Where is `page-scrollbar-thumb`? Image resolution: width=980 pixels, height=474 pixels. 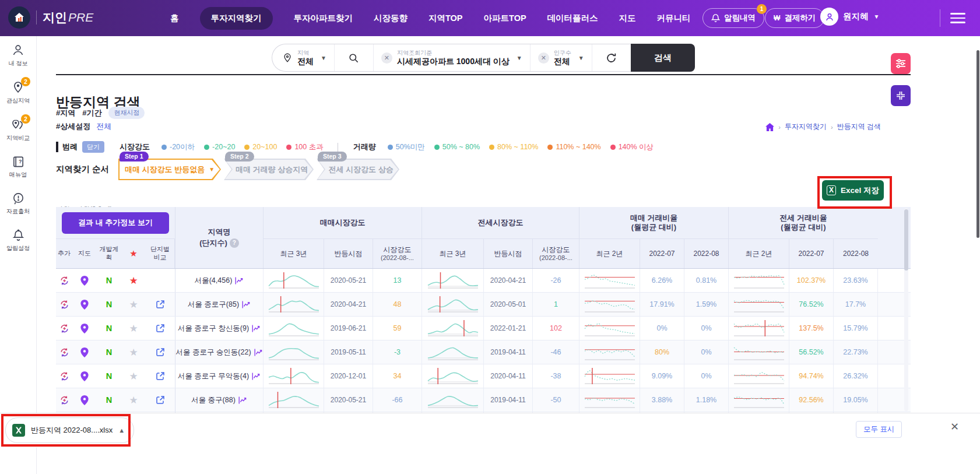
page-scrollbar-thumb is located at coordinates (978, 144).